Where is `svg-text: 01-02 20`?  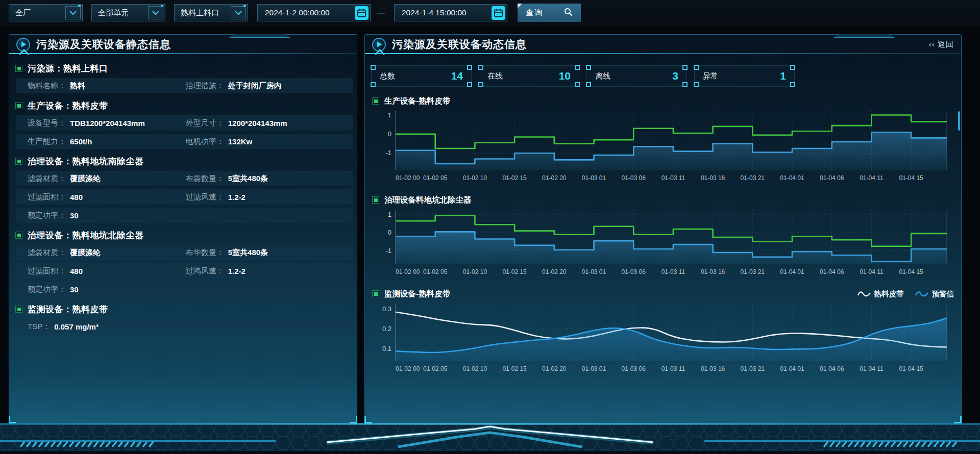 svg-text: 01-02 20 is located at coordinates (554, 369).